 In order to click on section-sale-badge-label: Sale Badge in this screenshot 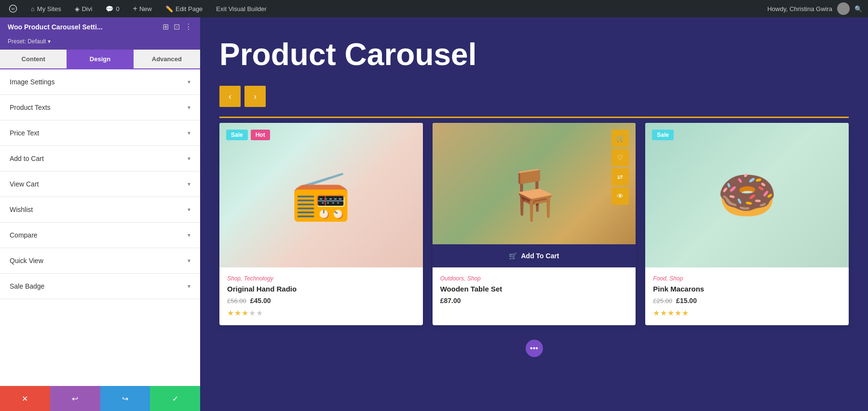, I will do `click(27, 286)`.